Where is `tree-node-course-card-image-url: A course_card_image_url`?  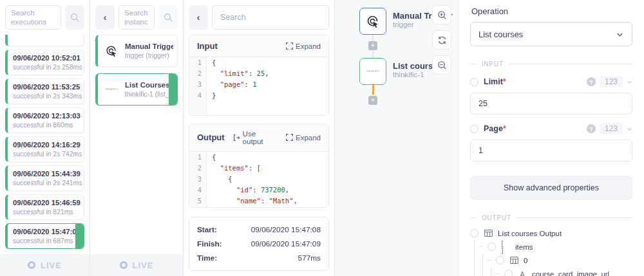 tree-node-course-card-image-url: A course_card_image_url is located at coordinates (564, 271).